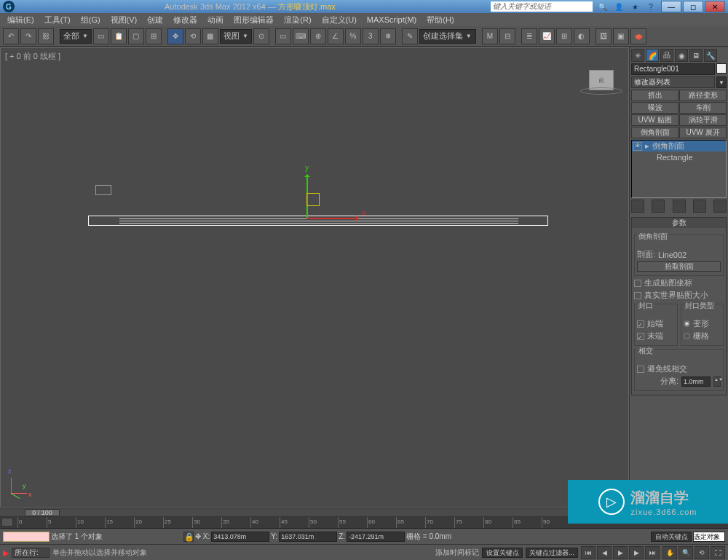  Describe the element at coordinates (696, 382) in the screenshot. I see `separation-spinner: 1.0mm` at that location.